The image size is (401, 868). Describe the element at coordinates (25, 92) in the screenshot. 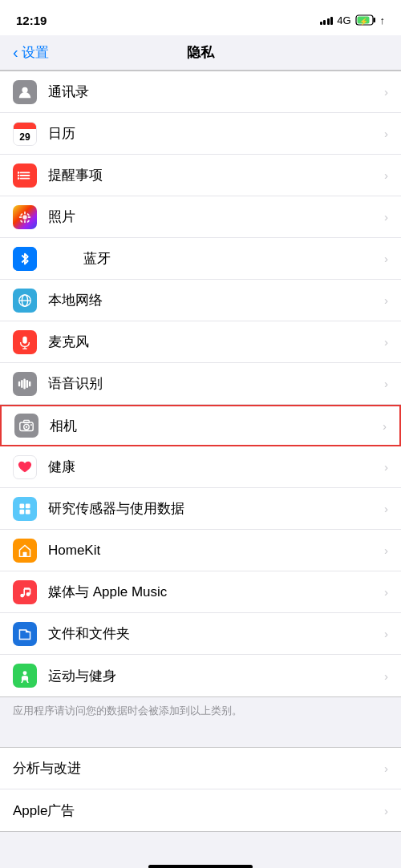

I see `contacts-icon` at that location.